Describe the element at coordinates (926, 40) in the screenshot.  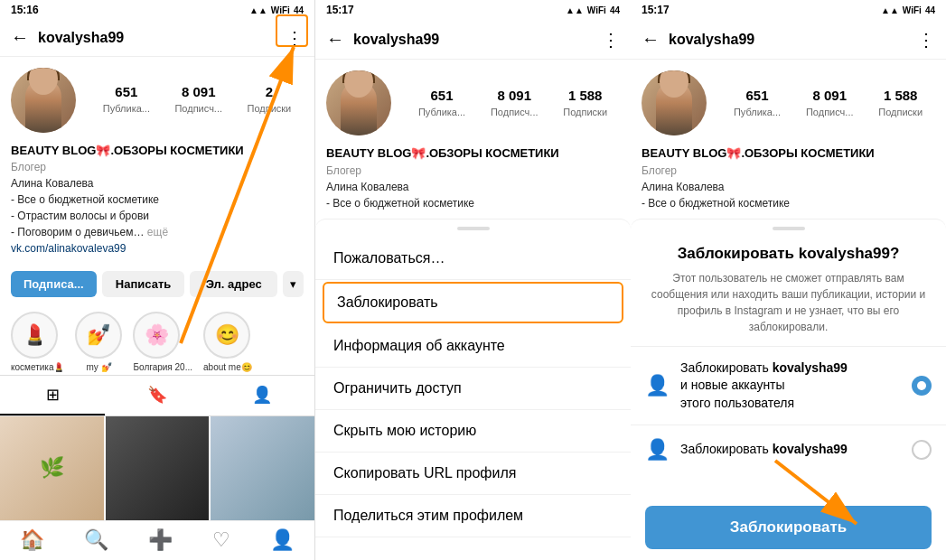
I see `more-button-3: ⋮` at that location.